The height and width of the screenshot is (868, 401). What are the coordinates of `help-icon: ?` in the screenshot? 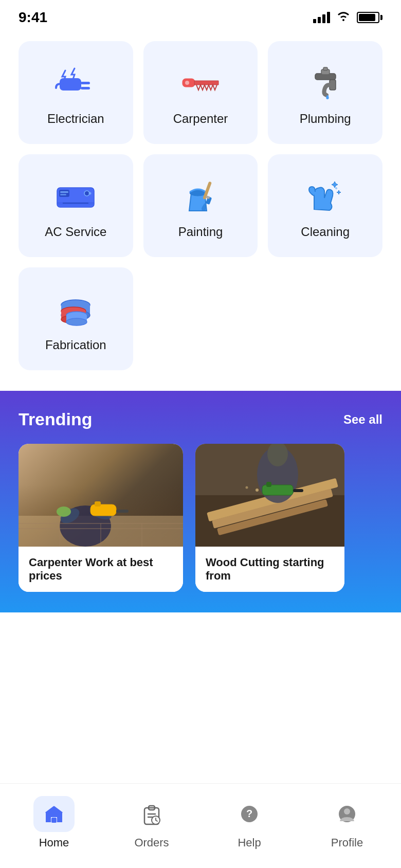 It's located at (249, 814).